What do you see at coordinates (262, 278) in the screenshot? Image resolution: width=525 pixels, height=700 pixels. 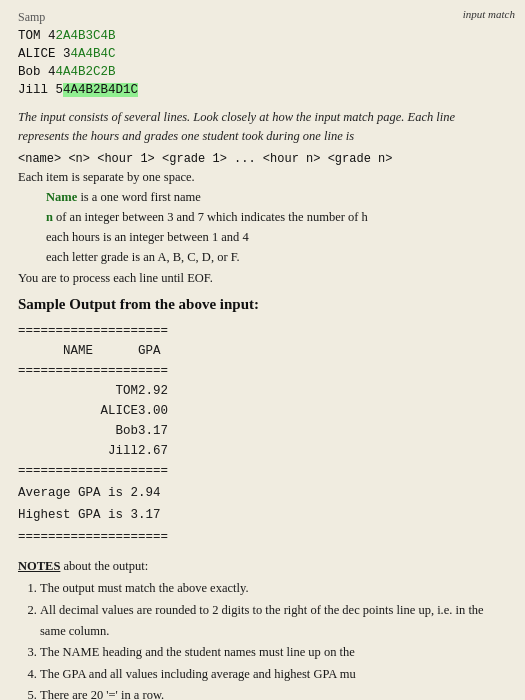 I see `eof-line: You are to process each line until EOF.` at bounding box center [262, 278].